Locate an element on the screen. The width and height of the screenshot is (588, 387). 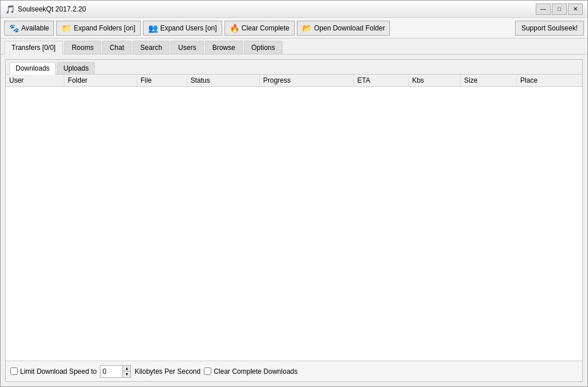
open-download-folder-button: 📂 Open Download Folder is located at coordinates (343, 28).